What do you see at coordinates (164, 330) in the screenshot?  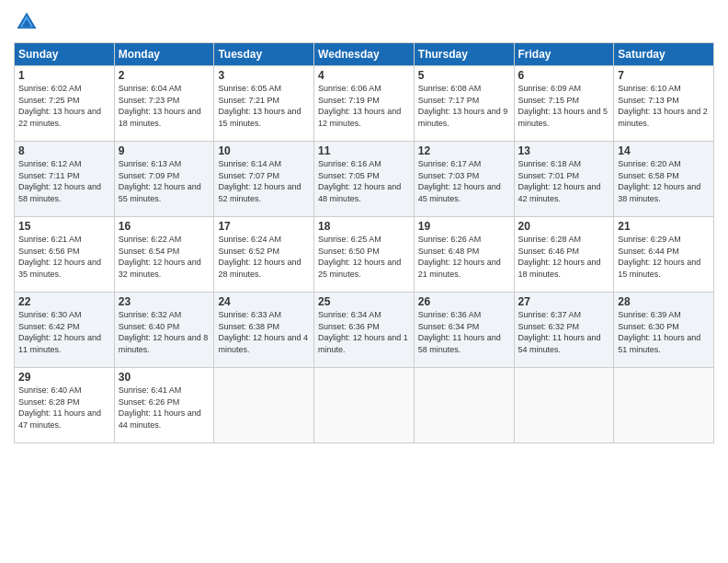 I see `calendar-cell: 23 Sunrise: 6:32 AMSunset: 6:40 PMDaylig…` at bounding box center [164, 330].